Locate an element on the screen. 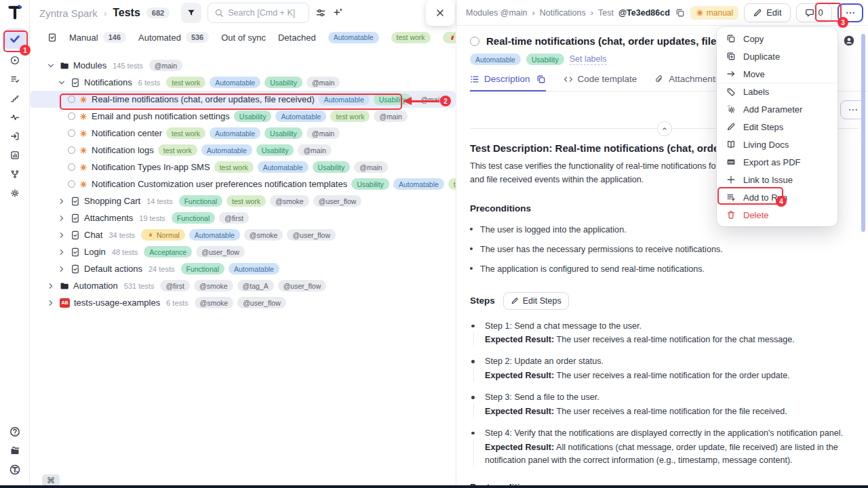 This screenshot has height=488, width=868. tree-row: Attachments19 testsFunctional@first is located at coordinates (142, 218).